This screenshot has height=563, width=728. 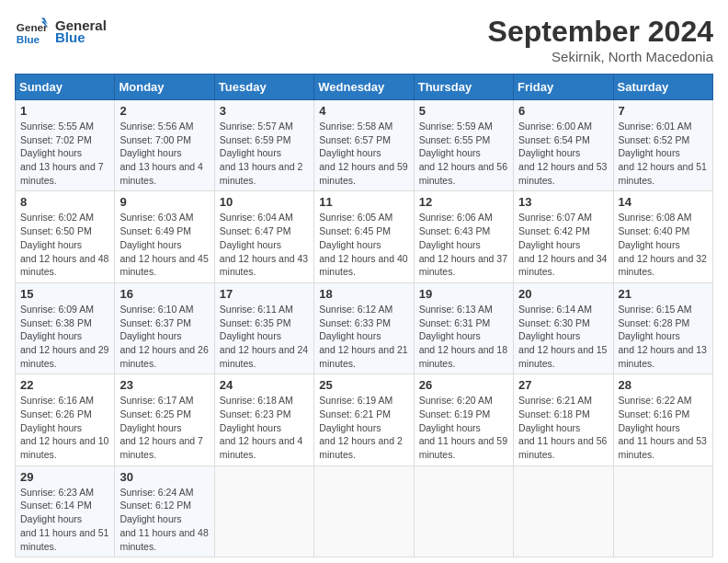 I want to click on calendar-cell: 8 Sunrise: 6:02 AMSunset: 6:50 PMDayligh…, so click(x=65, y=237).